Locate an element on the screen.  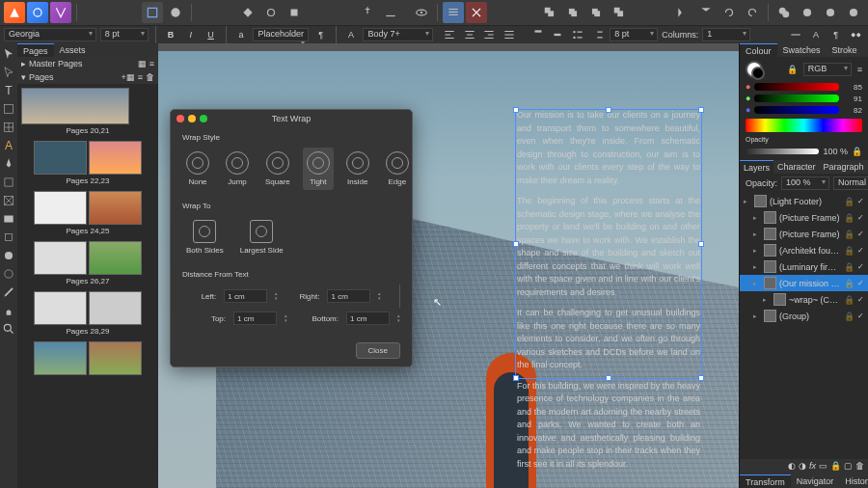
lock-icon: 🔒 is located at coordinates (793, 69).